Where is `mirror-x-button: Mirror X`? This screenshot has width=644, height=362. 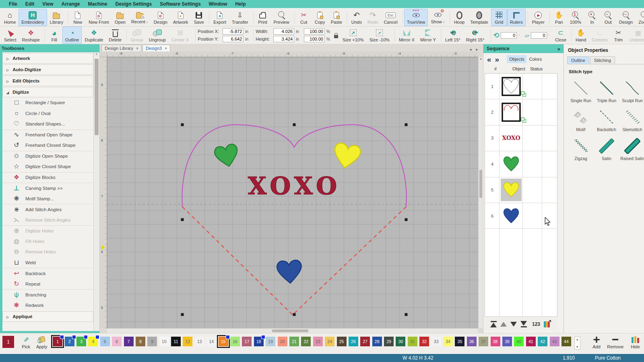
mirror-x-button: Mirror X is located at coordinates (407, 35).